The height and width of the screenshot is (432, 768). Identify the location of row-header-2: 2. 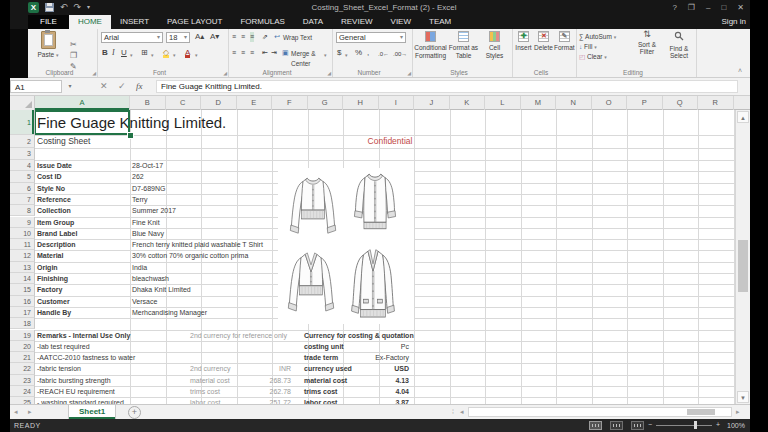
(22, 142).